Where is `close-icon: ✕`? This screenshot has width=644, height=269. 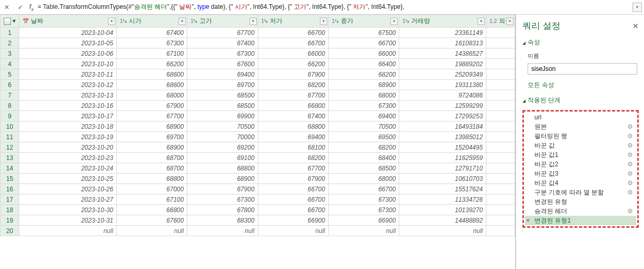
close-icon: ✕ is located at coordinates (636, 26).